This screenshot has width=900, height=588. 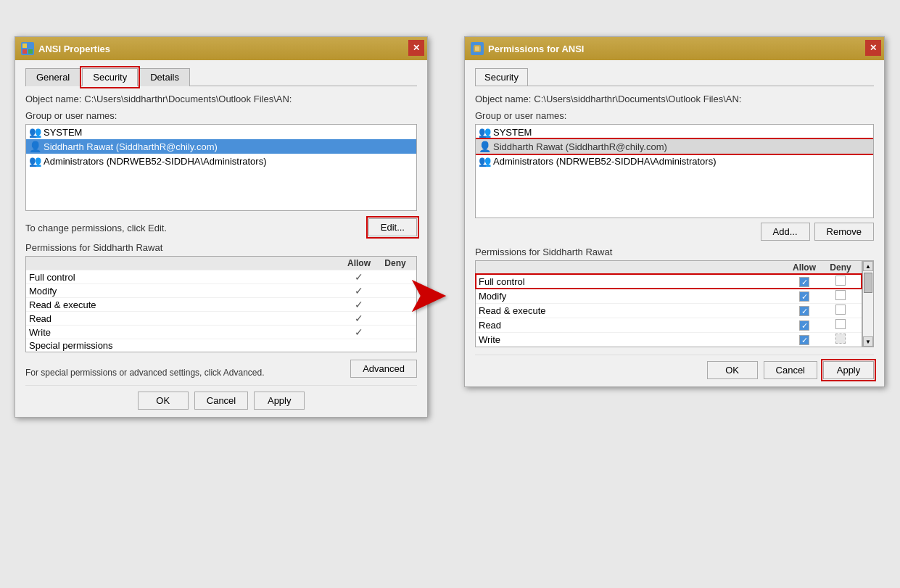 I want to click on edit-button: Edit..., so click(x=393, y=228).